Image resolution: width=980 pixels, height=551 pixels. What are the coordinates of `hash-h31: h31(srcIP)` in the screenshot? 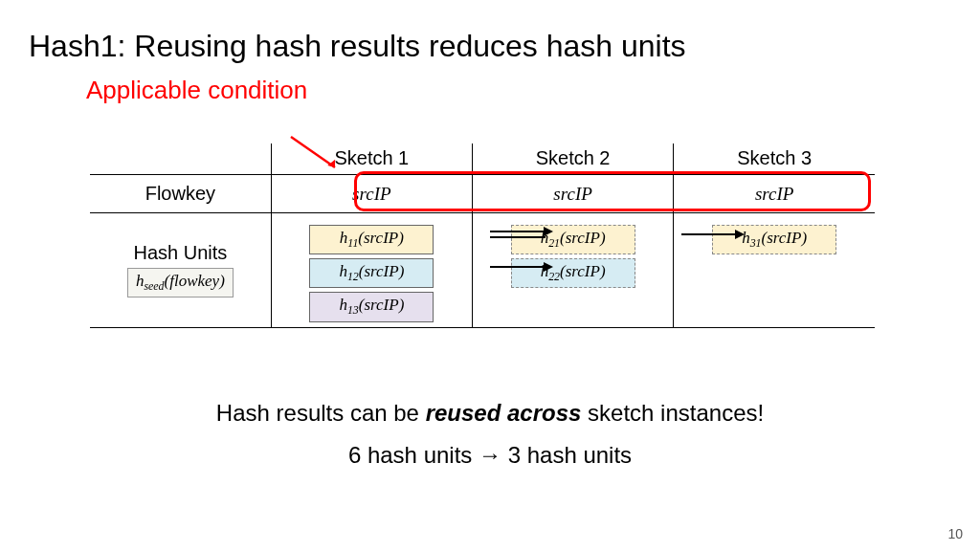 It's located at (774, 239).